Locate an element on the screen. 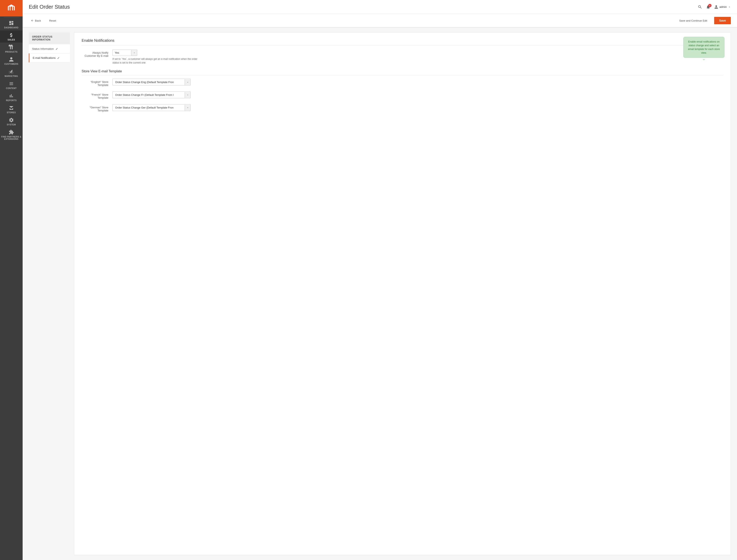 This screenshot has width=737, height=560. sidebar: DASHBOARD SALES PRODUCTS CUSTOMERS MARKE… is located at coordinates (11, 280).